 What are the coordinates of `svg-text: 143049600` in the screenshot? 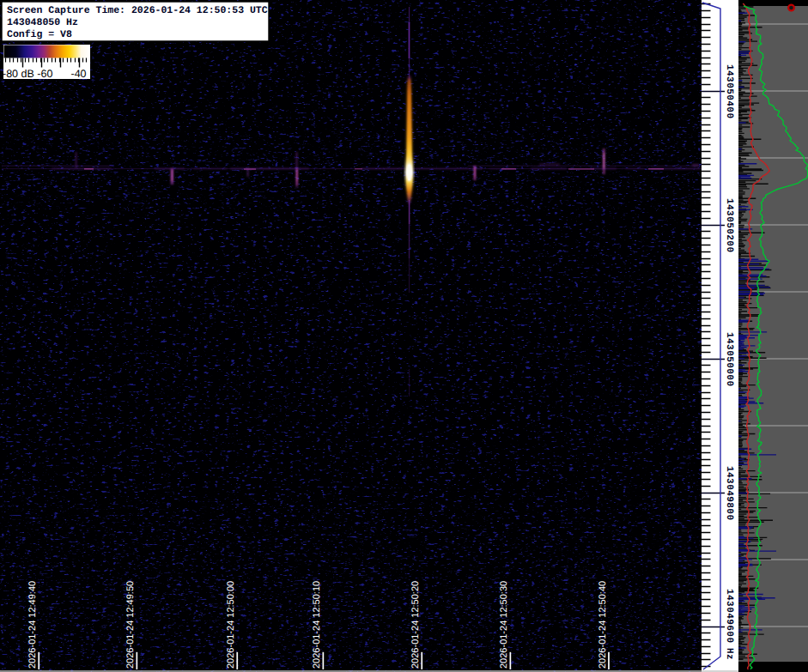 It's located at (729, 616).